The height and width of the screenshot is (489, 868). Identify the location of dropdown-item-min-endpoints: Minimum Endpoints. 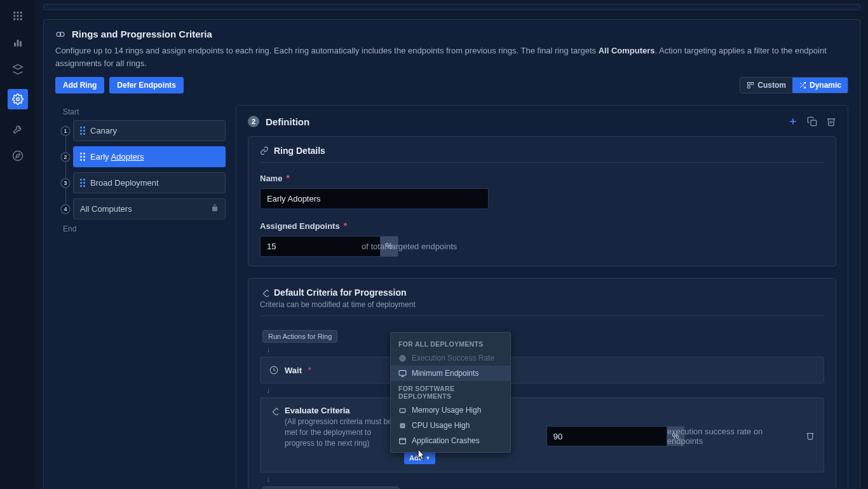
(451, 373).